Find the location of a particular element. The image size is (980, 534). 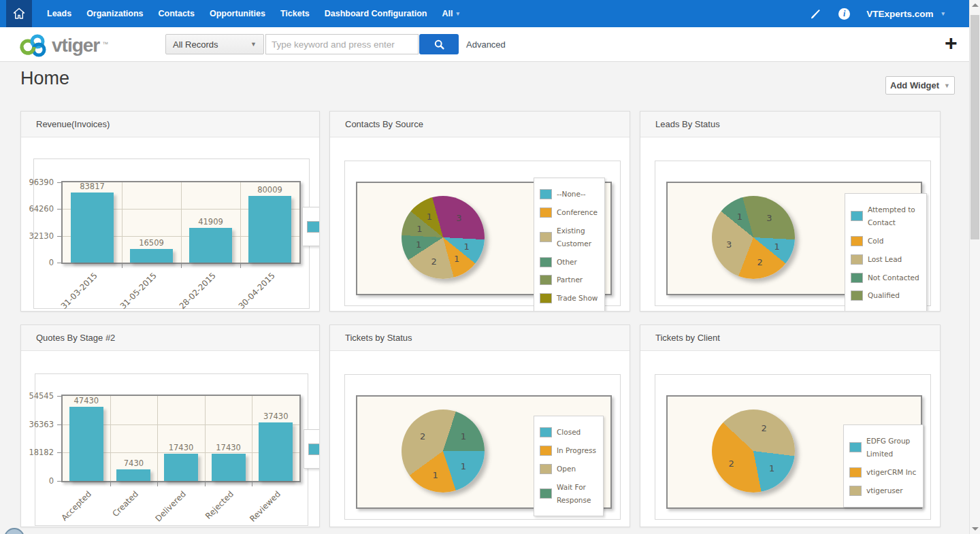

widget-header: Revenue(Invoices) is located at coordinates (170, 124).